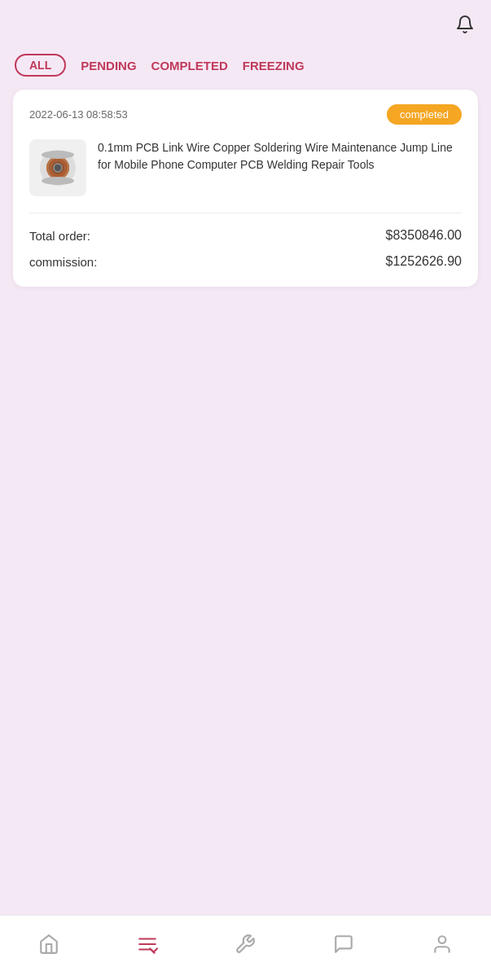  Describe the element at coordinates (442, 944) in the screenshot. I see `profile-icon` at that location.